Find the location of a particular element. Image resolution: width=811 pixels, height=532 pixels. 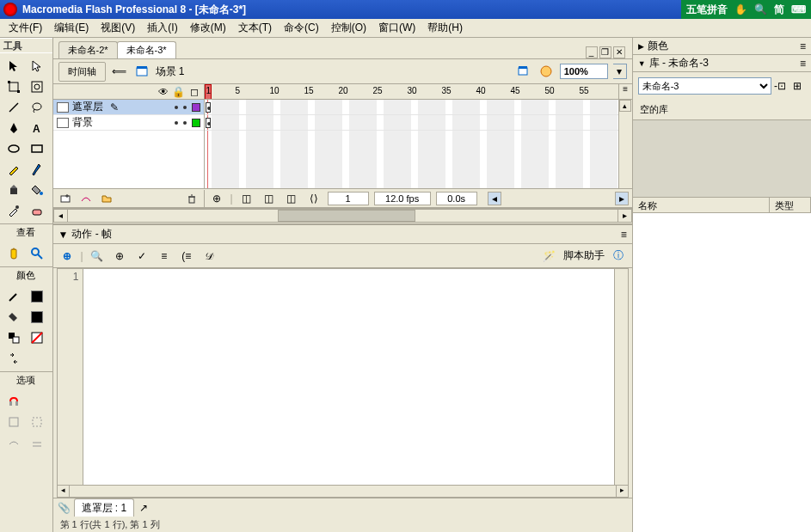

library-panel-header: ▼ 库 - 未命名-3 ≡ is located at coordinates (722, 64).